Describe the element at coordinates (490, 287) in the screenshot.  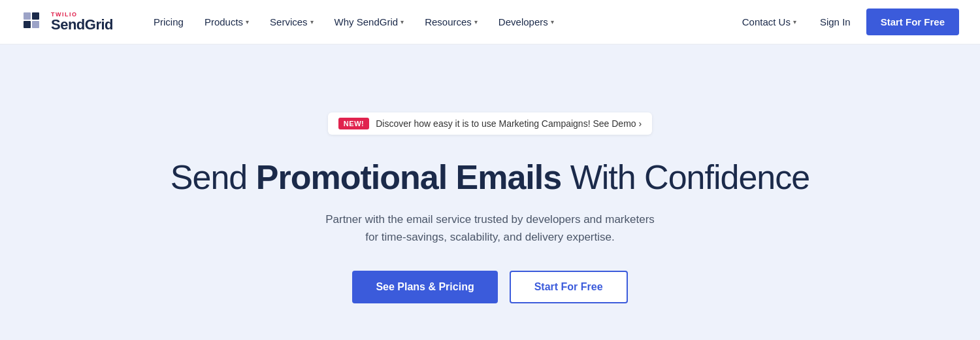
I see `hero-buttons: See Plans & Pricing Start For Free` at that location.